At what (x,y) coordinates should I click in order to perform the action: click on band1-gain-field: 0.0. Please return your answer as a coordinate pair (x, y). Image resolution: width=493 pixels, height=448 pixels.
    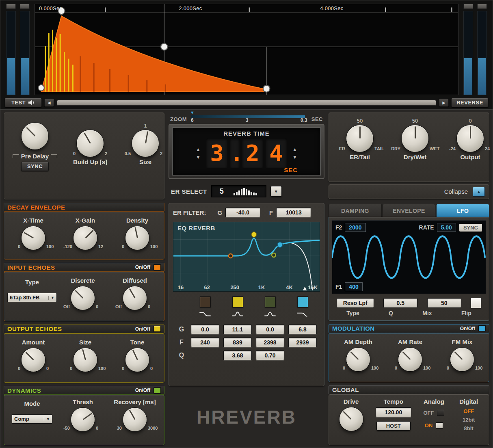
    Looking at the image, I should click on (205, 329).